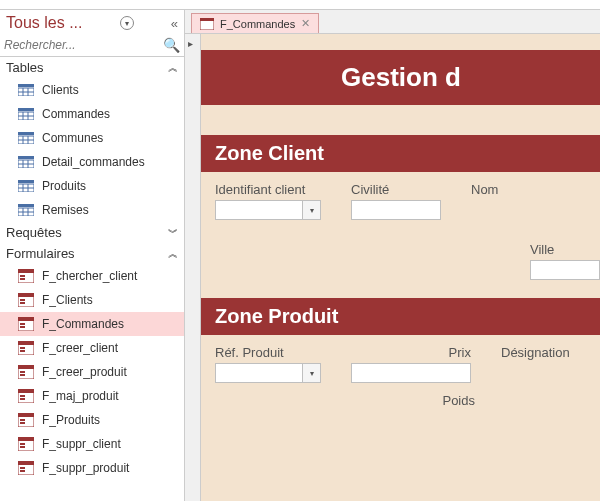 The image size is (600, 501). What do you see at coordinates (565, 270) in the screenshot?
I see `ville-input` at bounding box center [565, 270].